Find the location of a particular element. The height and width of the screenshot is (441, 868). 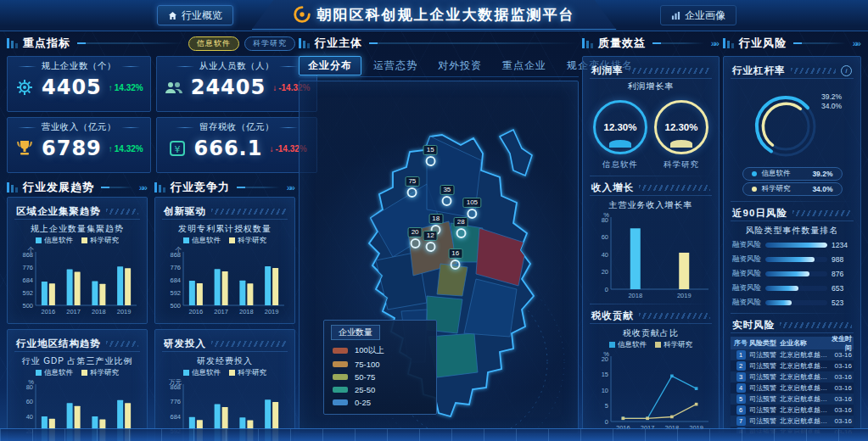

chart-title: 风险类型事件数量排名 is located at coordinates (792, 231).